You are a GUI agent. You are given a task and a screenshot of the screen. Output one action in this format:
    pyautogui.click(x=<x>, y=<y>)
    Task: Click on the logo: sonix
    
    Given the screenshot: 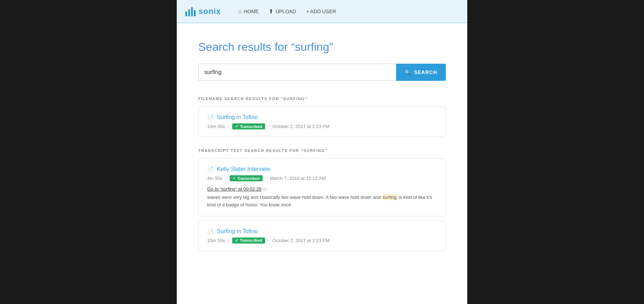 What is the action you would take?
    pyautogui.click(x=203, y=11)
    